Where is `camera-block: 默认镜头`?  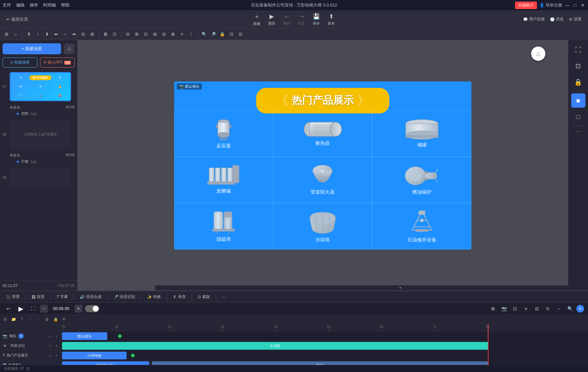 camera-block: 默认镜头 is located at coordinates (85, 336).